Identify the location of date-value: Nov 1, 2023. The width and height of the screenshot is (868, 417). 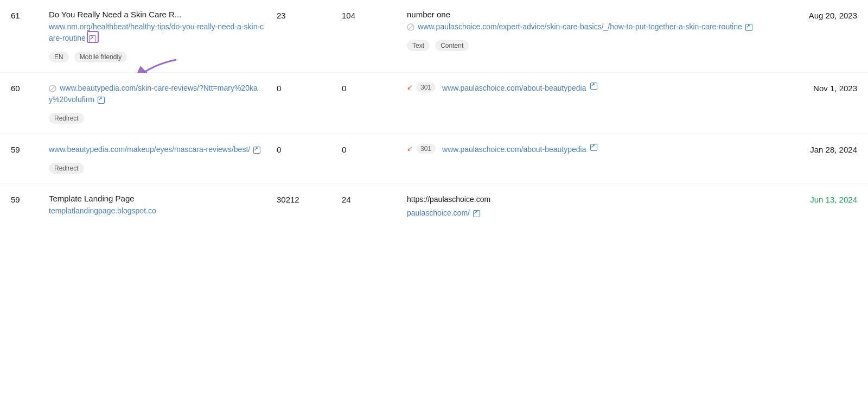
(814, 88).